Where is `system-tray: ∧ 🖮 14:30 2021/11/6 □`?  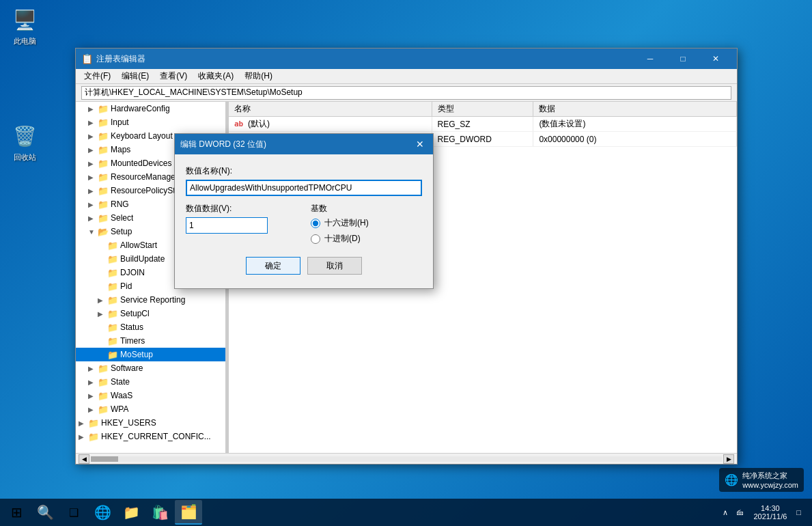 system-tray: ∧ 🖮 14:30 2021/11/6 □ is located at coordinates (765, 512).